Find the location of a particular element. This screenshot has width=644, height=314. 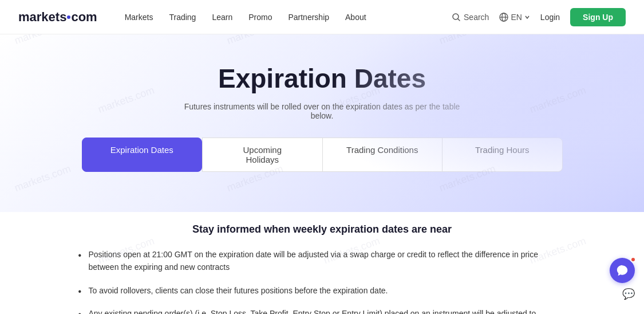

chevron-down-icon is located at coordinates (527, 17).